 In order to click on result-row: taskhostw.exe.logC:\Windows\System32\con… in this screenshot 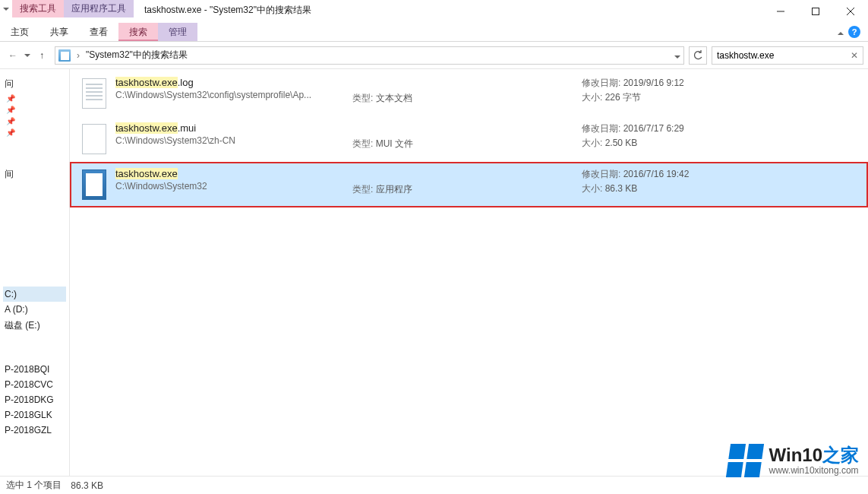, I will do `click(469, 93)`.